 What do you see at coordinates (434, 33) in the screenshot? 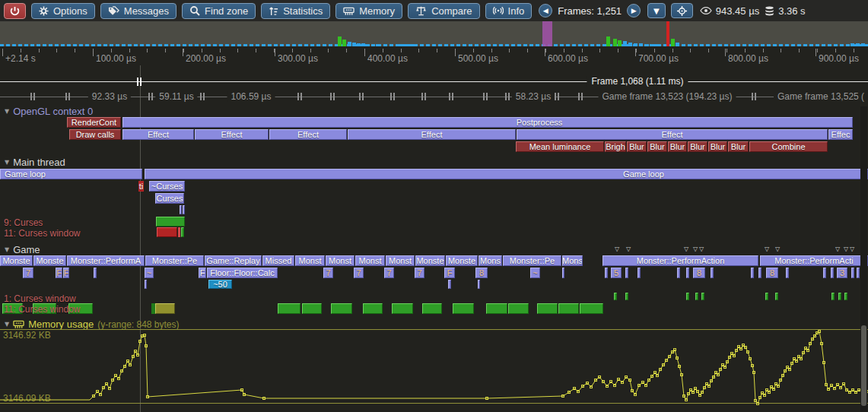
I see `frame-overview-strip` at bounding box center [434, 33].